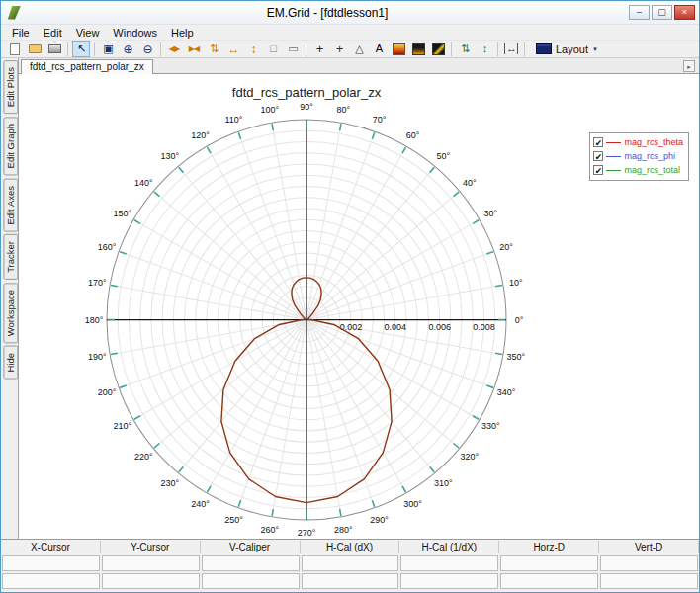  What do you see at coordinates (134, 33) in the screenshot?
I see `menu-windows: Windows` at bounding box center [134, 33].